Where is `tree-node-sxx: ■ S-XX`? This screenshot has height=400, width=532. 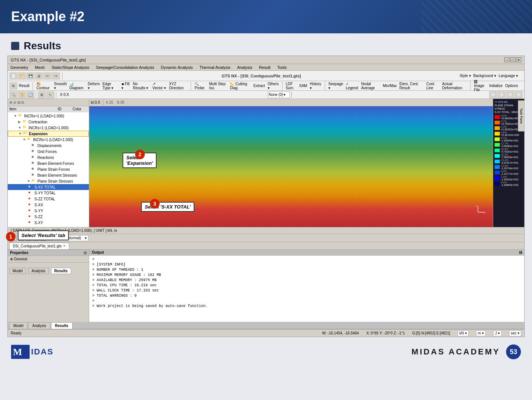
tree-node-sxx: ■ S-XX is located at coordinates (48, 205).